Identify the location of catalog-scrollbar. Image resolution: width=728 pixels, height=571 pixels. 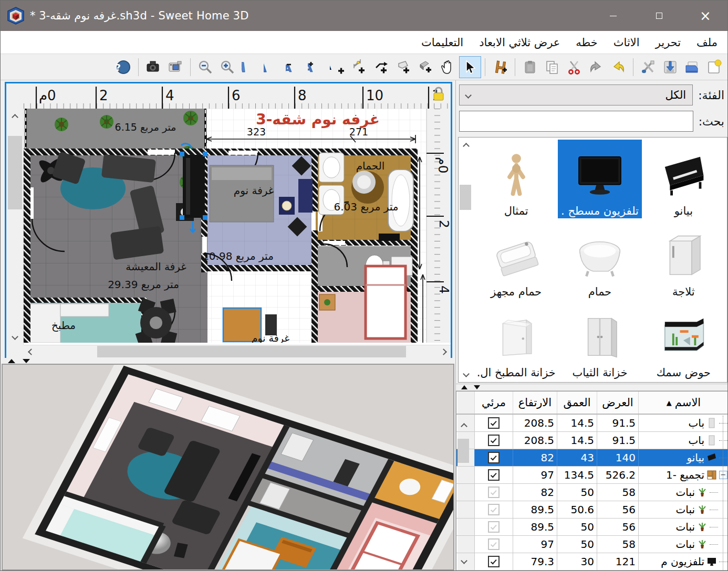
(466, 260).